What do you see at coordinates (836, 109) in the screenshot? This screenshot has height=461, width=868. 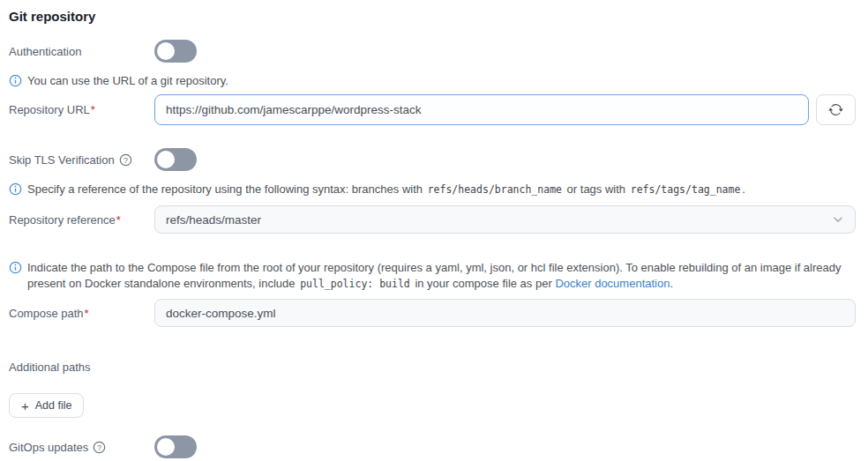 I see `reload-repository-button` at bounding box center [836, 109].